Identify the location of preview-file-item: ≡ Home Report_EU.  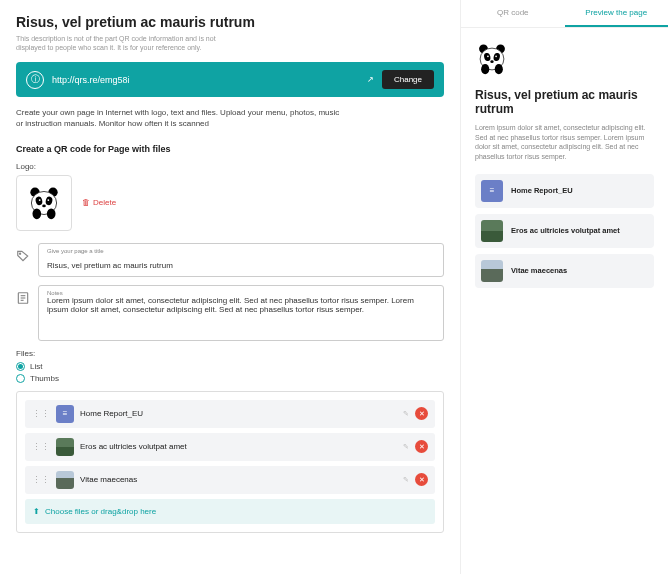
(564, 191).